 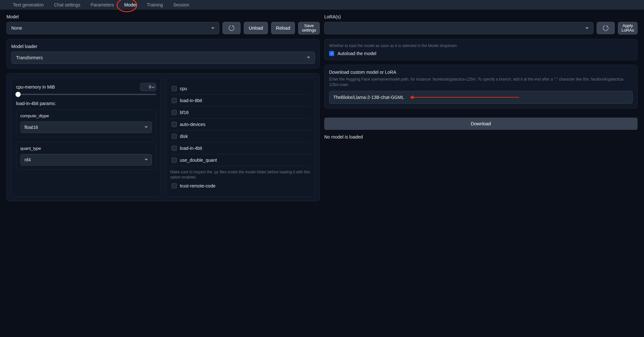 What do you see at coordinates (240, 137) in the screenshot?
I see `loader-options-right: cpu load-in-8bit bf16 auto-devices` at bounding box center [240, 137].